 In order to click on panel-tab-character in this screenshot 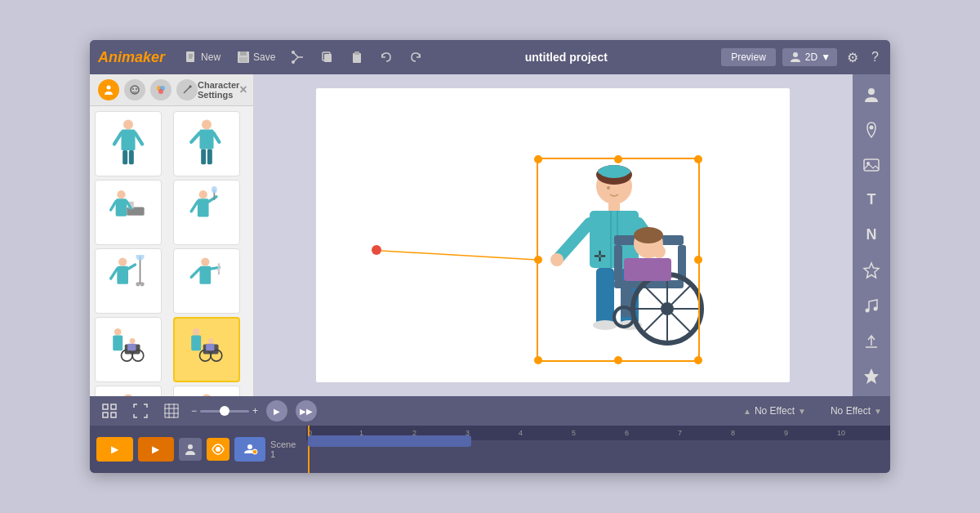, I will do `click(109, 90)`.